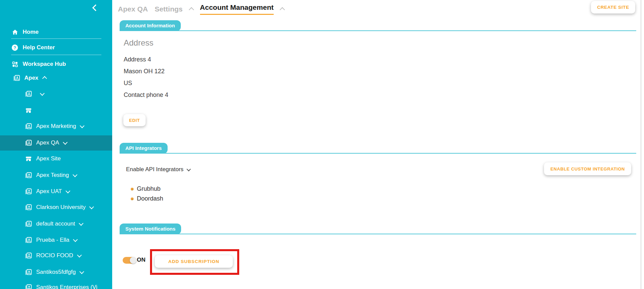  I want to click on toggle-state-label: ON, so click(141, 260).